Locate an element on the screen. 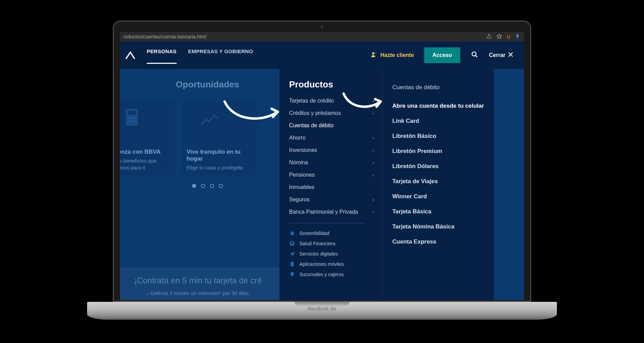 The image size is (644, 343). card1-title: mienza con BBVA is located at coordinates (145, 152).